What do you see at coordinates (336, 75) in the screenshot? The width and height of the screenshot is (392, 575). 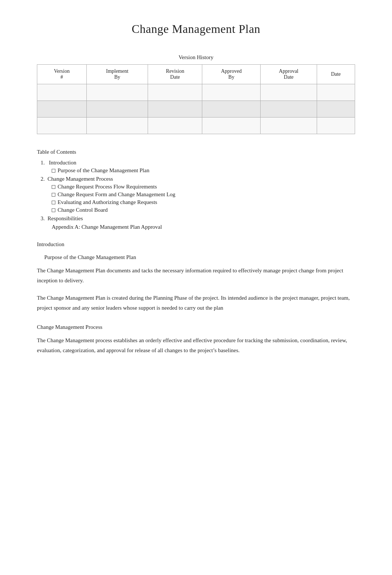 I see `col-date: Date` at bounding box center [336, 75].